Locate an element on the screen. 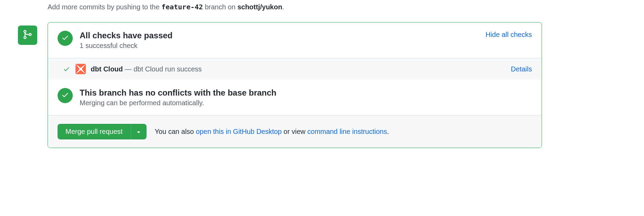  caret-down-icon is located at coordinates (139, 132).